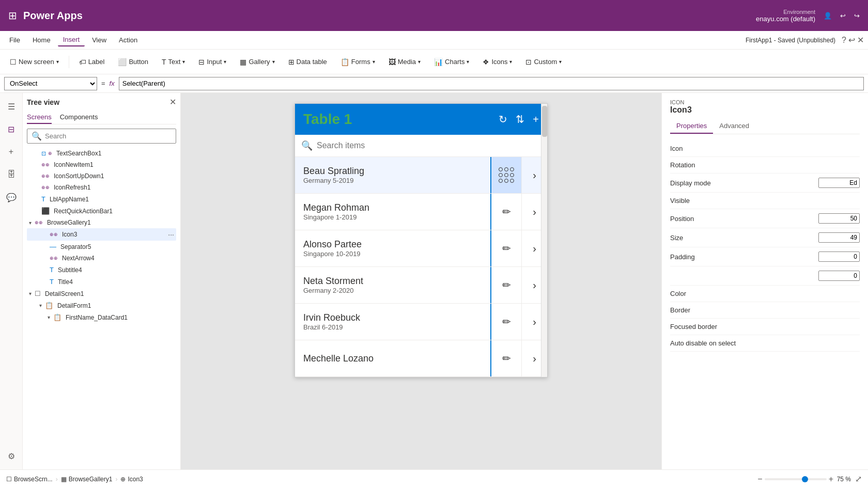  What do you see at coordinates (175, 62) in the screenshot?
I see `text-label: Text` at bounding box center [175, 62].